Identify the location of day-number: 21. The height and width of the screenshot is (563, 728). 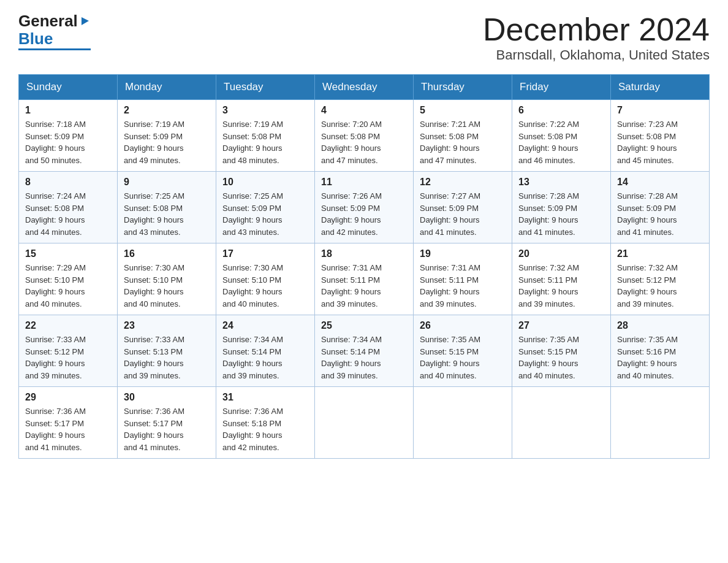
(660, 254).